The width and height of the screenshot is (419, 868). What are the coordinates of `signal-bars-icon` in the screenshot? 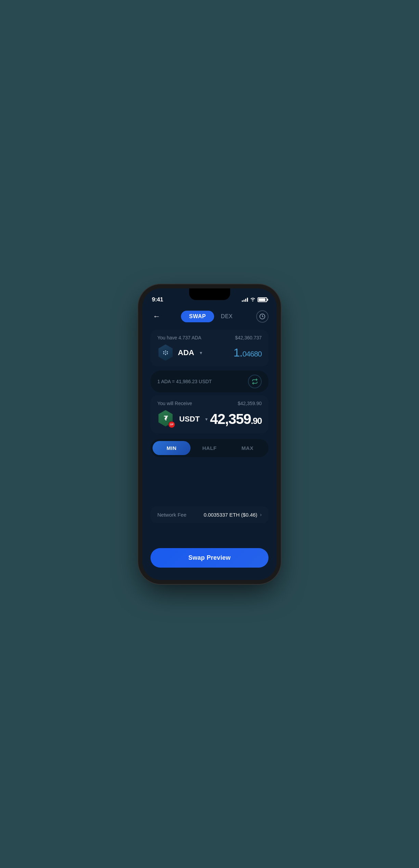 It's located at (245, 300).